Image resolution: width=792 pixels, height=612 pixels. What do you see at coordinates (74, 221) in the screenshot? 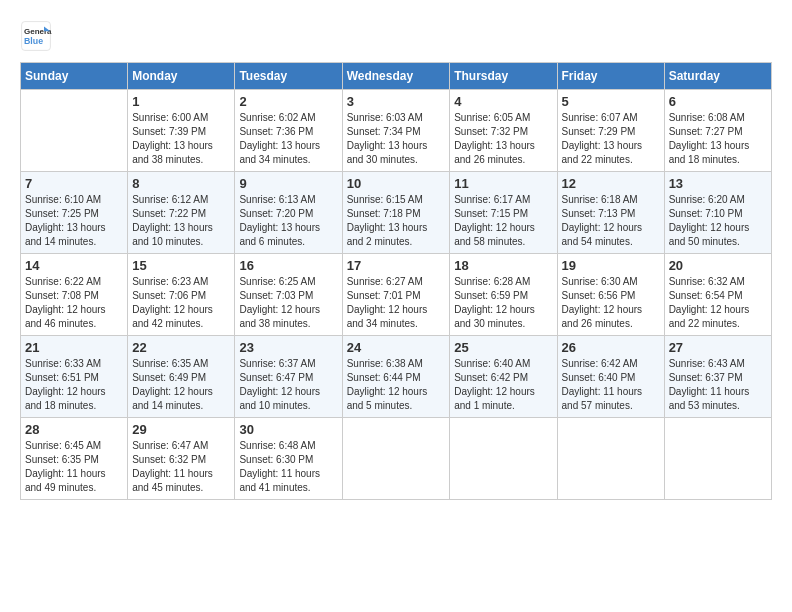
I see `cell-info: Sunrise: 6:10 AM Sunset: 7:25 PM Dayligh…` at bounding box center [74, 221].